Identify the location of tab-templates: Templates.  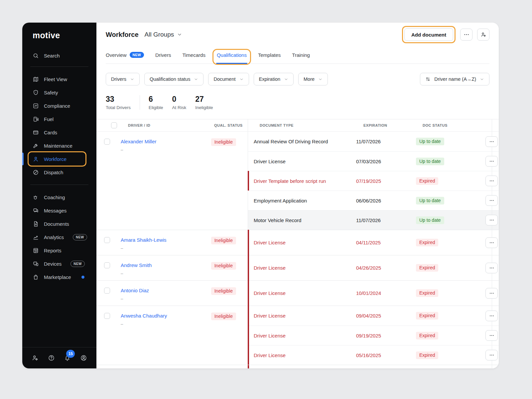
(269, 57).